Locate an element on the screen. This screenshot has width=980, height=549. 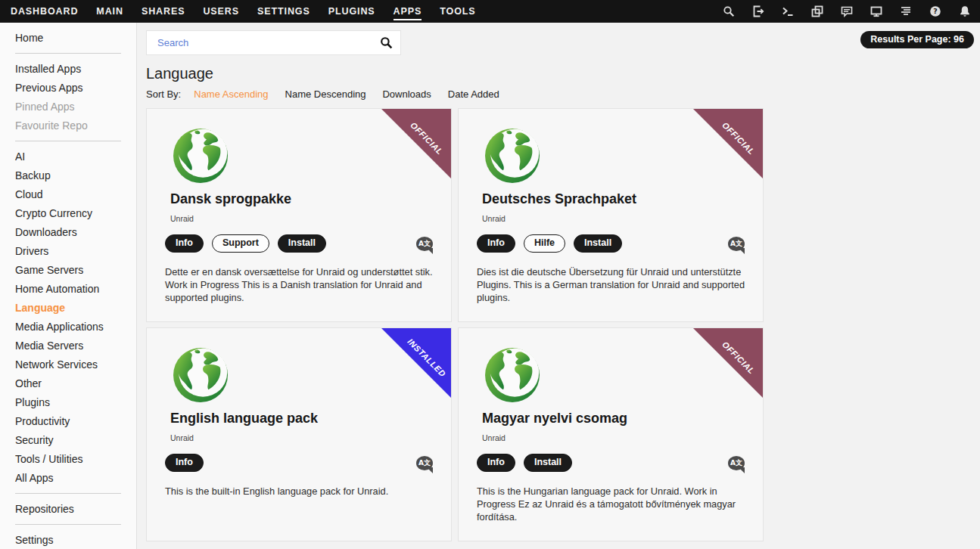
sidebar-item-ai: AI is located at coordinates (76, 157).